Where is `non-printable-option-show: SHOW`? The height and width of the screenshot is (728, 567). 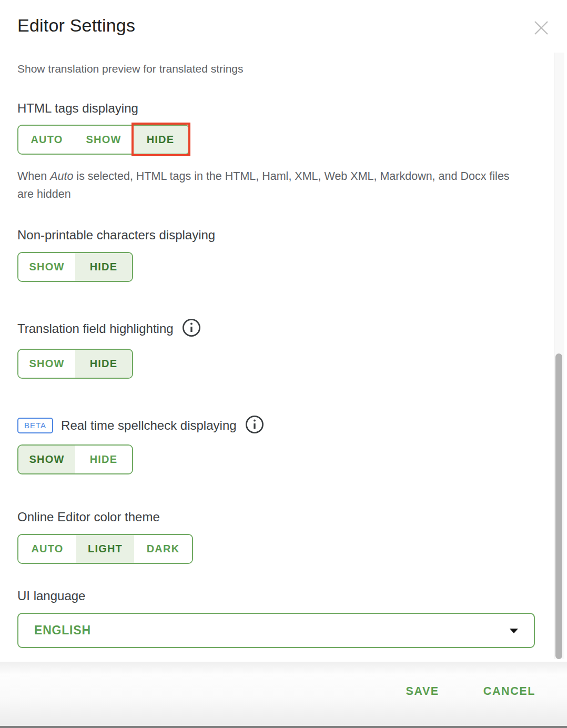 non-printable-option-show: SHOW is located at coordinates (47, 267).